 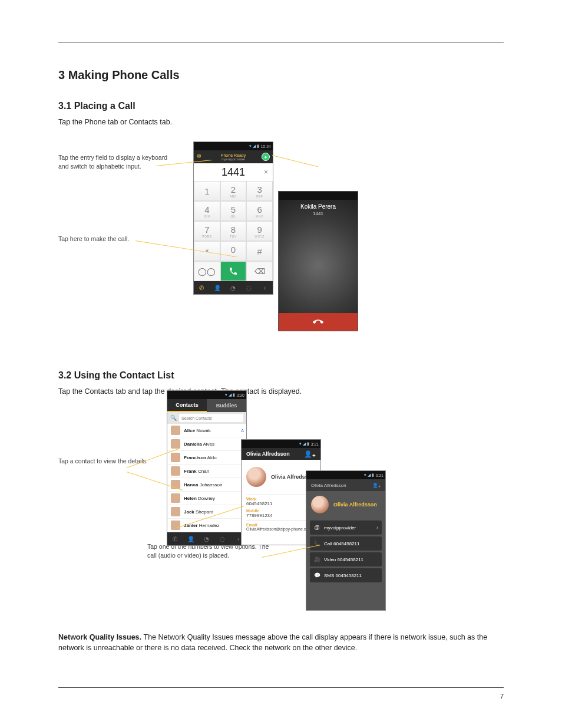 I want to click on dial-entry-value: 1441, so click(x=233, y=172).